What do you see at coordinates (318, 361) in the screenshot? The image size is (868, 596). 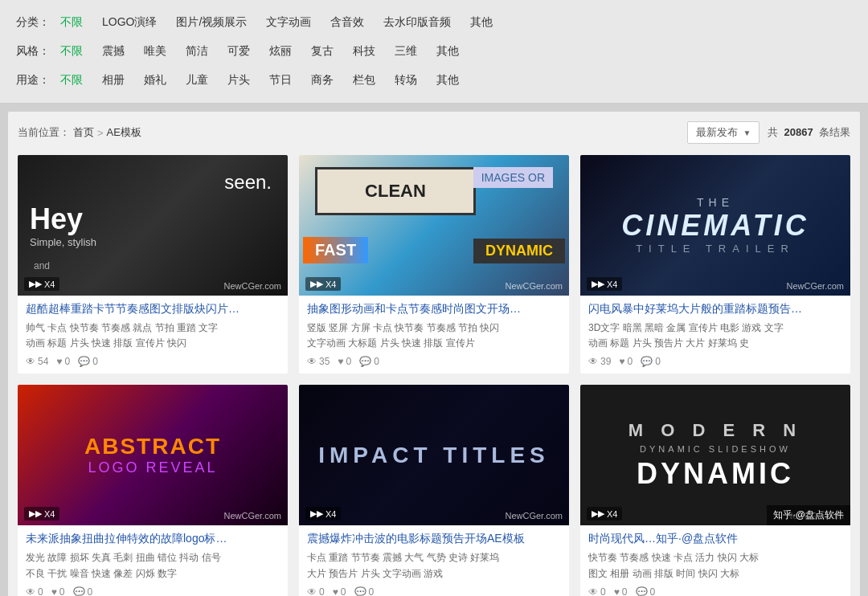 I see `card-2-views: 👁 35` at bounding box center [318, 361].